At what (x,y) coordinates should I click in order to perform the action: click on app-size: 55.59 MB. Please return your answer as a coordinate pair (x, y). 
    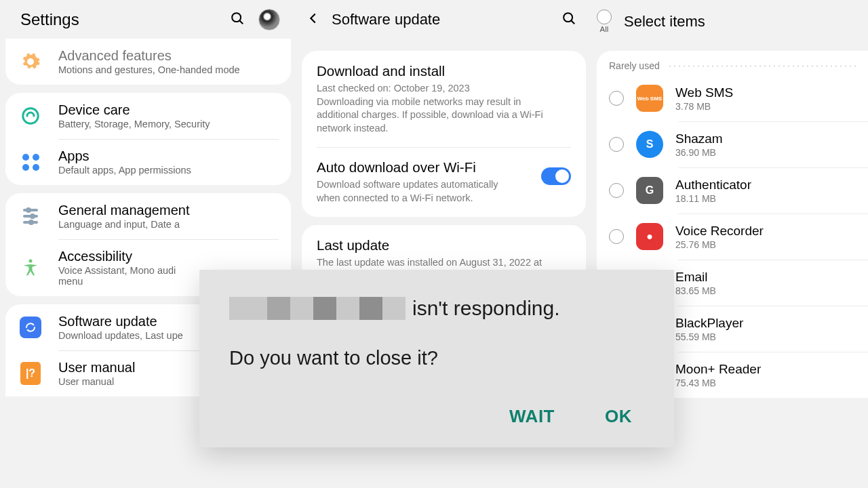
    Looking at the image, I should click on (766, 337).